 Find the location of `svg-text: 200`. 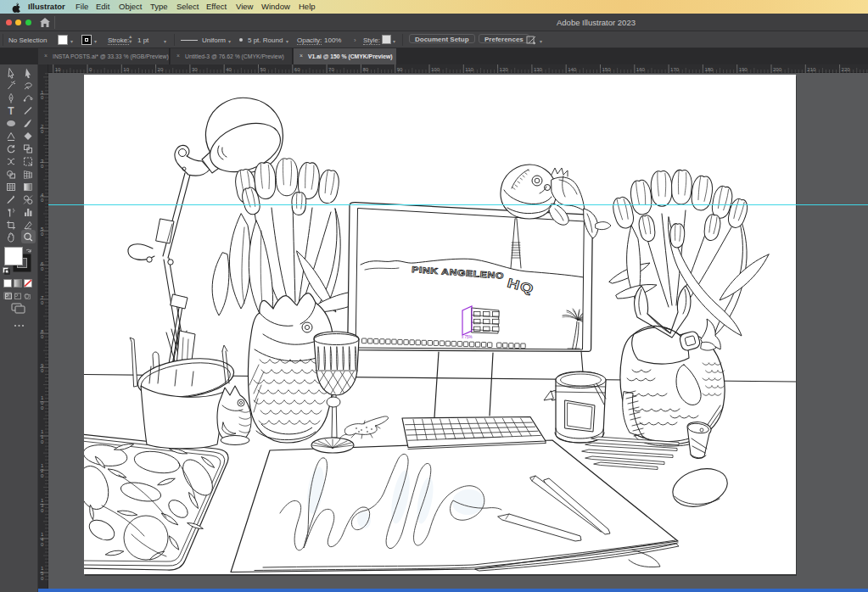

svg-text: 200 is located at coordinates (777, 70).